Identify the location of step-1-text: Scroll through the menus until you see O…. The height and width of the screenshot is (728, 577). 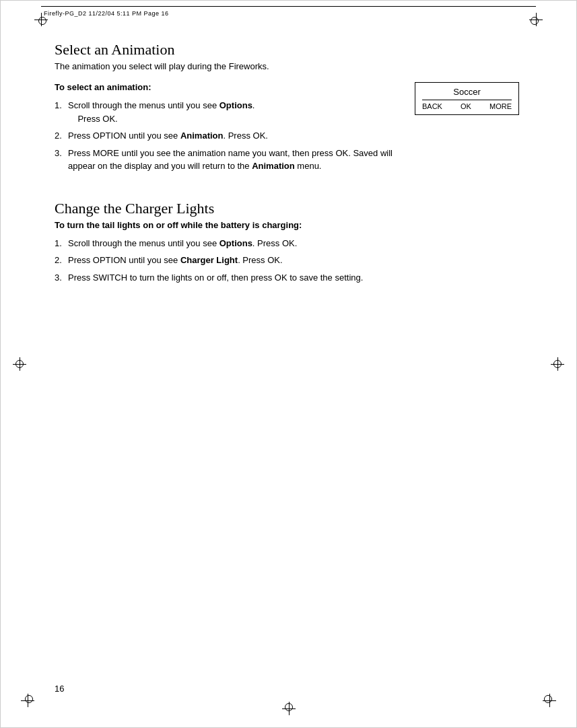
(162, 112).